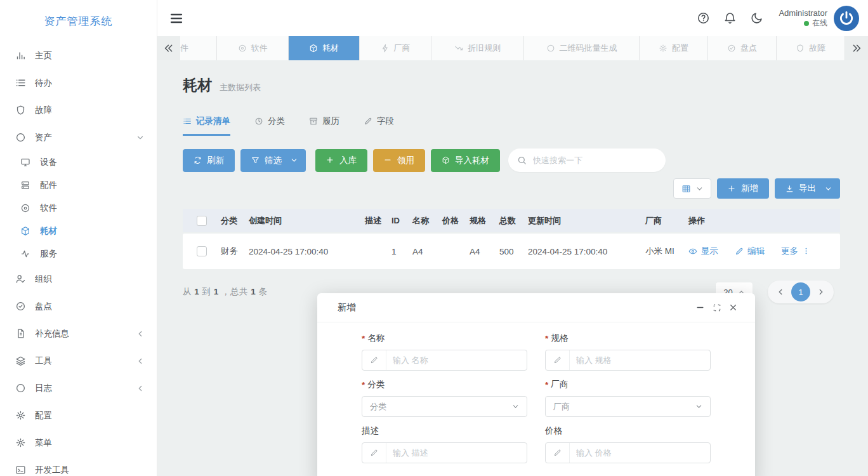 The height and width of the screenshot is (476, 868). I want to click on vendor-select: 厂商, so click(628, 406).